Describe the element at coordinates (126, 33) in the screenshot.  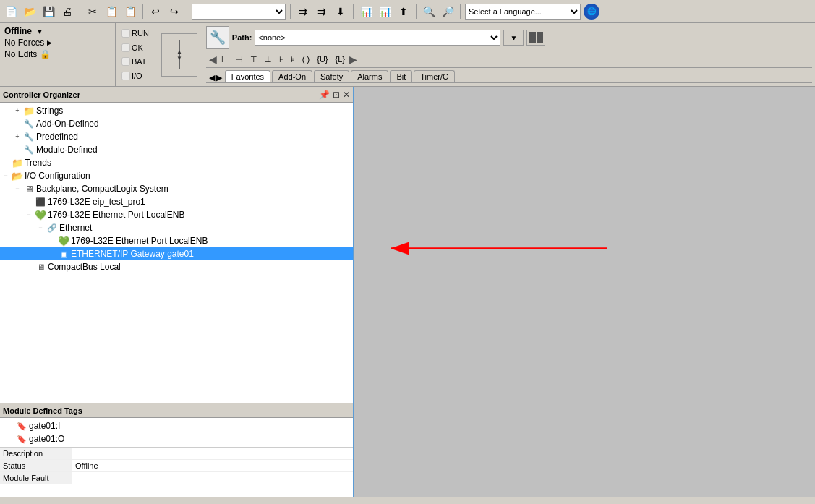
I see `run-checkbox` at that location.